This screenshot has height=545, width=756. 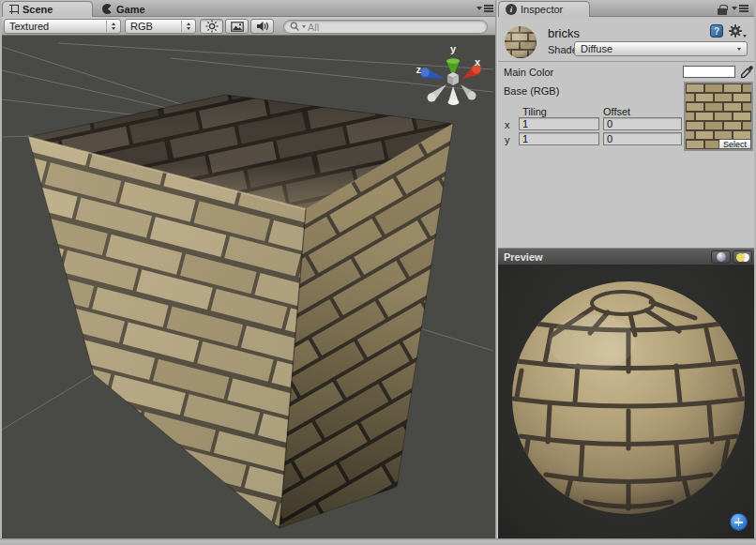 I want to click on tiling-header: Tiling, so click(x=535, y=112).